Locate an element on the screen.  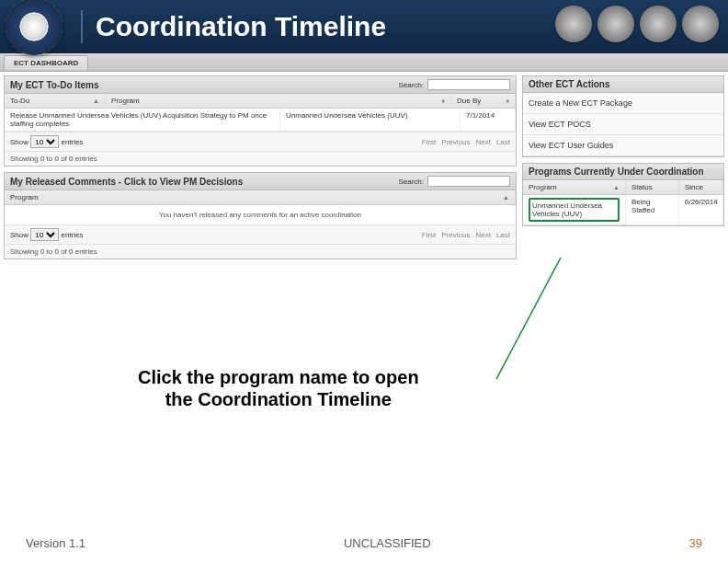
todo-showing: Showing 0 to 0 of 0 entries is located at coordinates (53, 158).